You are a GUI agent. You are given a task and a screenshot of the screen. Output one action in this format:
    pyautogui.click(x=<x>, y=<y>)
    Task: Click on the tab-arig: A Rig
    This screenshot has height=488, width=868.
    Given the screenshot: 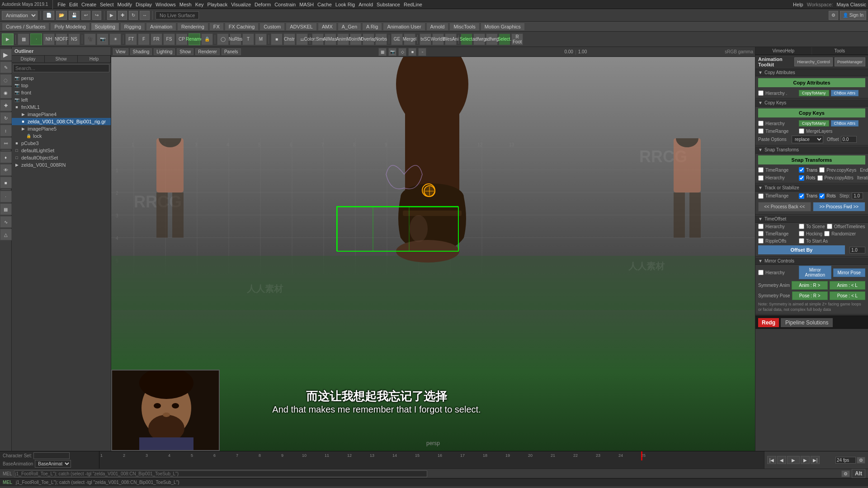 What is the action you would take?
    pyautogui.click(x=372, y=27)
    